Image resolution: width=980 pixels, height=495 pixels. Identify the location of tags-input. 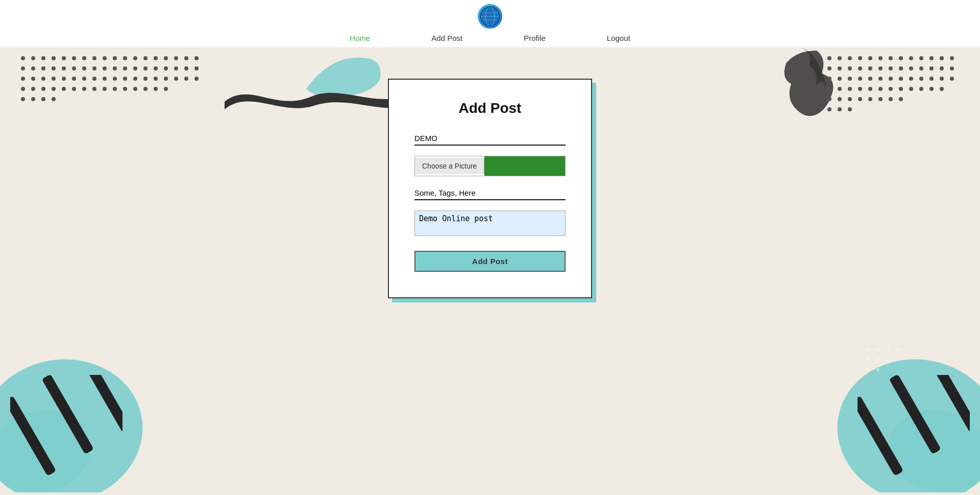
(490, 193).